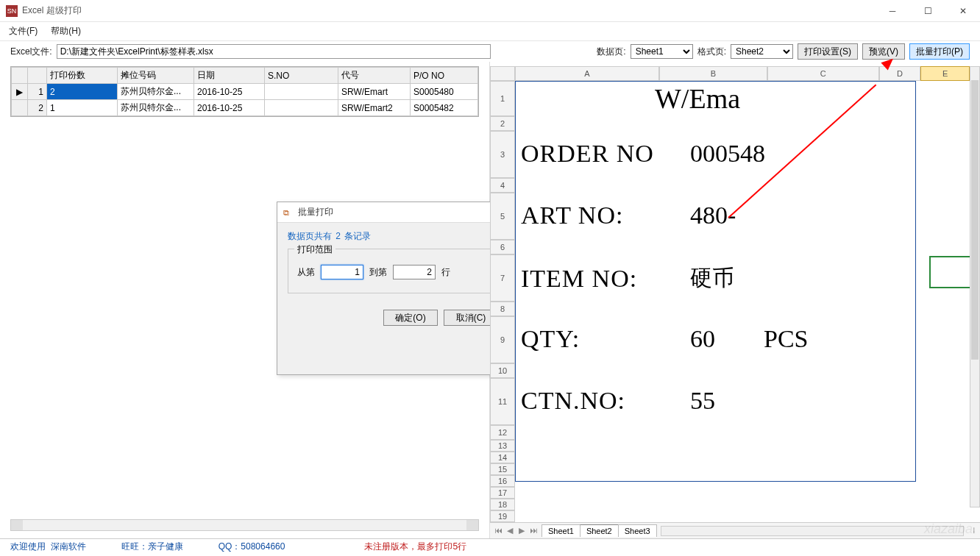 The width and height of the screenshot is (980, 556). What do you see at coordinates (713, 215) in the screenshot?
I see `art-no-value: 480-` at bounding box center [713, 215].